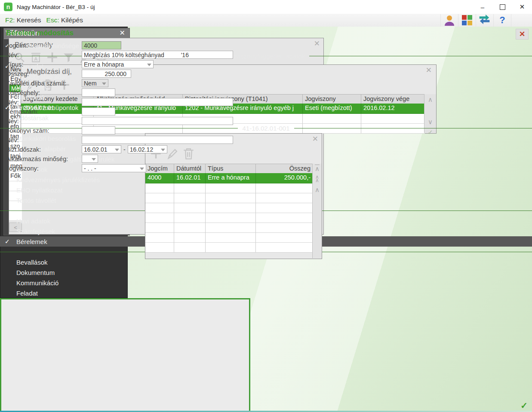 This screenshot has height=412, width=532. What do you see at coordinates (317, 211) in the screenshot?
I see `berelemek-scrollbar: ∧∧∧∧` at bounding box center [317, 211].